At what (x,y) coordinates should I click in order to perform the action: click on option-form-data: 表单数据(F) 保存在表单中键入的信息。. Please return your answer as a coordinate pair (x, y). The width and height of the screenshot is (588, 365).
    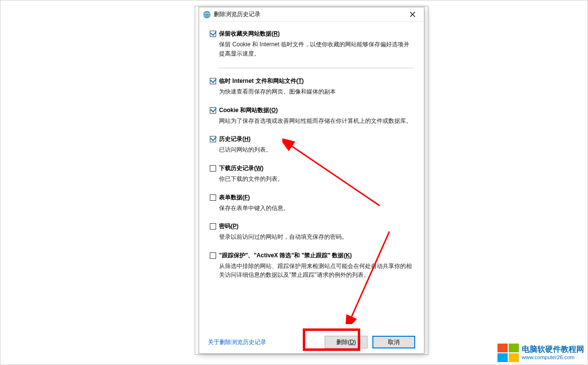
    Looking at the image, I should click on (312, 203).